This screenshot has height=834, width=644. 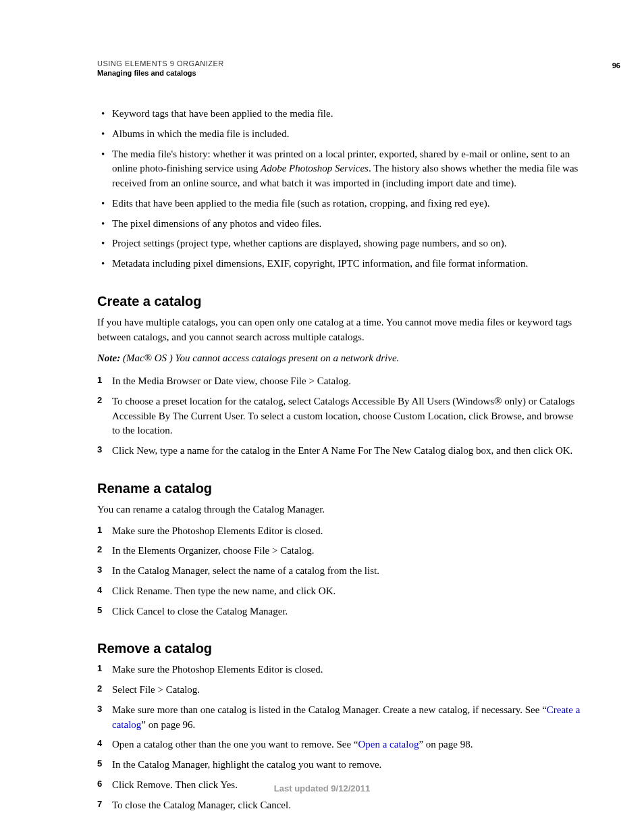 I want to click on step-text: Select File > Catalog., so click(x=156, y=689).